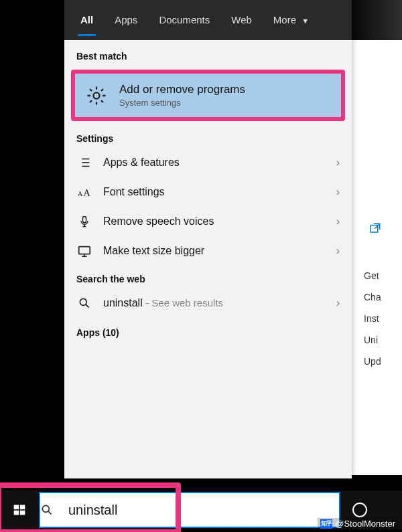 The height and width of the screenshot is (532, 402). Describe the element at coordinates (371, 319) in the screenshot. I see `peek-text: Inst` at that location.